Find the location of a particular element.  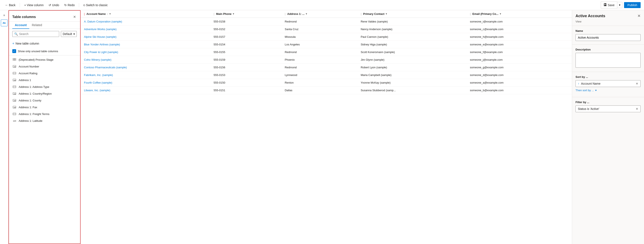

right-panel: Active Accounts ✕ View Name Description … is located at coordinates (608, 127).